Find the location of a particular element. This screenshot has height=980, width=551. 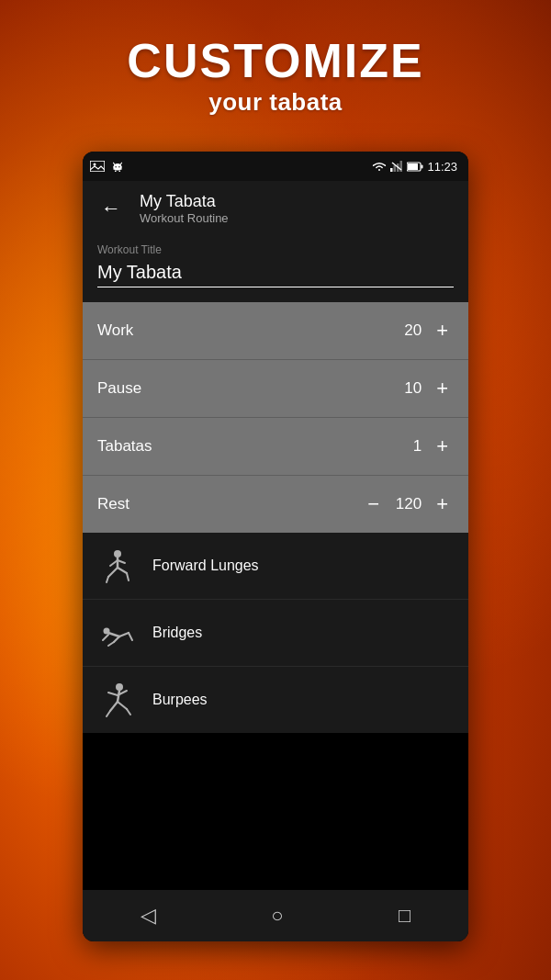

setting-row-pause: Pause 10 + is located at coordinates (276, 389).